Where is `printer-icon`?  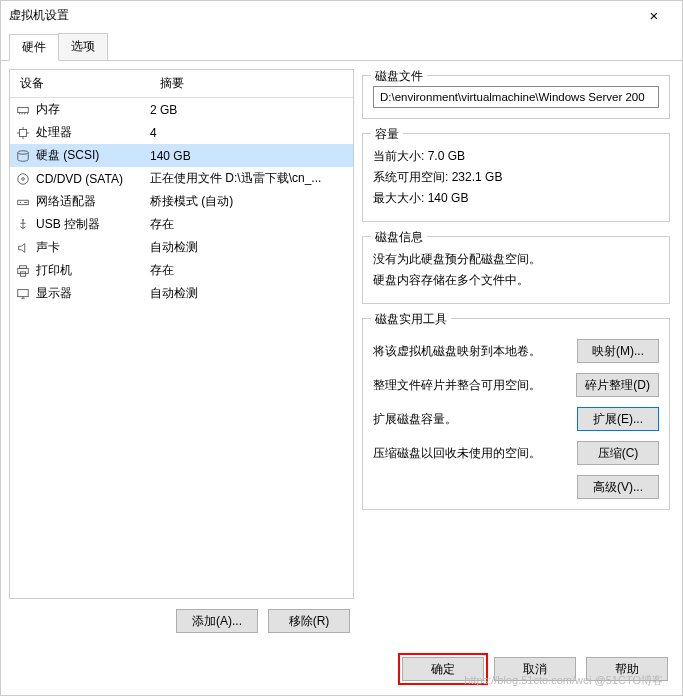
printer-icon is located at coordinates (23, 270).